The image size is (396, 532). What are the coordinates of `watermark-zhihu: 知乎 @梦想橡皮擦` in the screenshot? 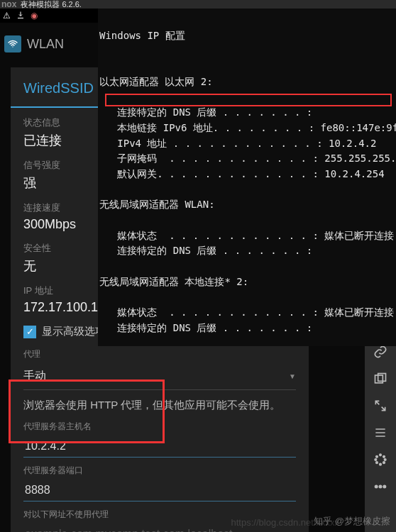 It's located at (352, 521).